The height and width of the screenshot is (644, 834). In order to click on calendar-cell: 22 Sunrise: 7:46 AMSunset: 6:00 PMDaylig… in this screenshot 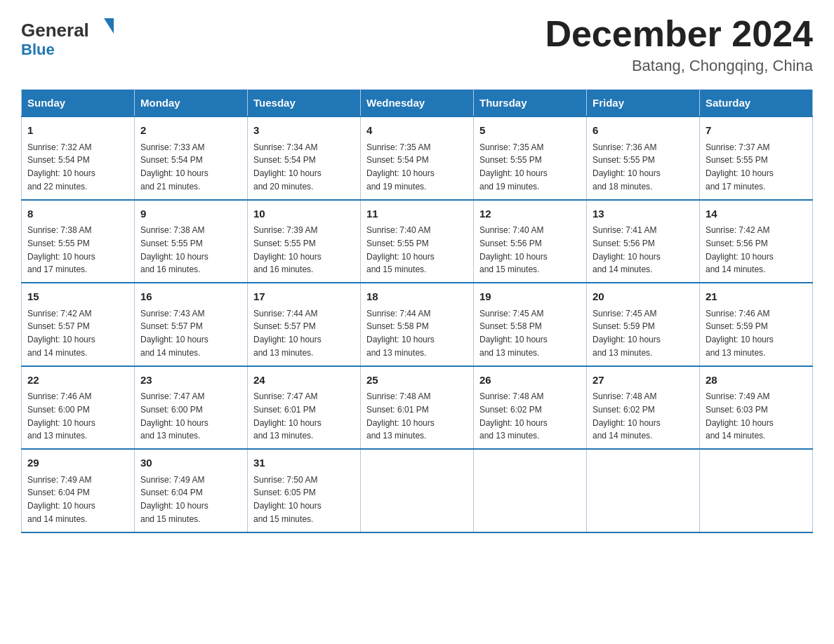, I will do `click(79, 408)`.